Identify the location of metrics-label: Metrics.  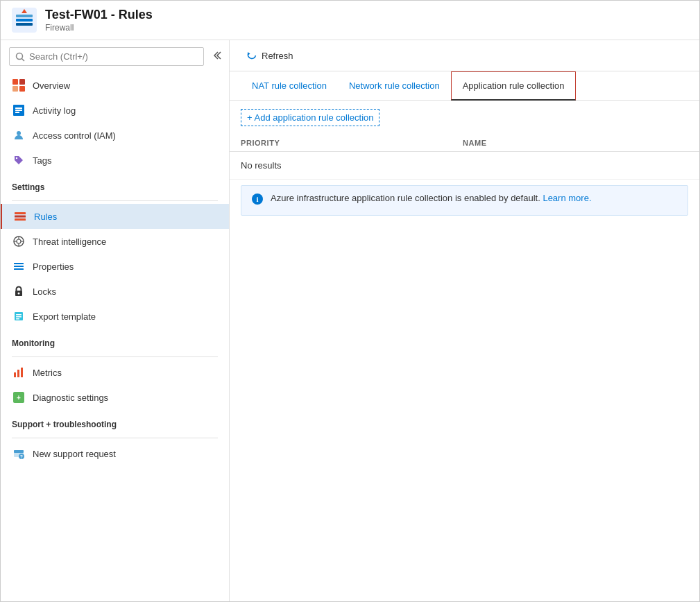
(47, 373).